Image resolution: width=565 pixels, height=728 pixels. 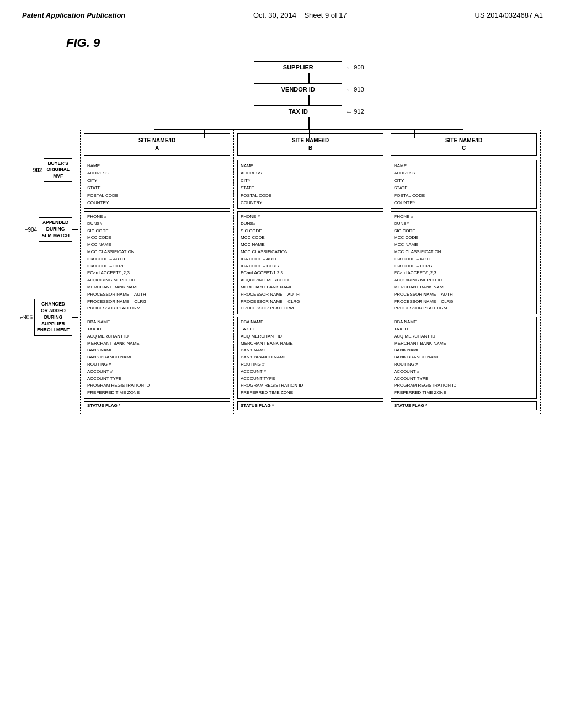 I want to click on tax-box: TAX ID, so click(x=298, y=111).